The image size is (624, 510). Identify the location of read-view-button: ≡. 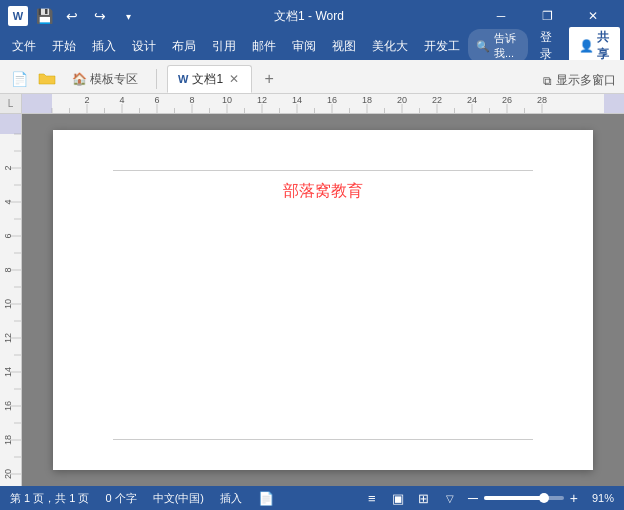
(372, 498).